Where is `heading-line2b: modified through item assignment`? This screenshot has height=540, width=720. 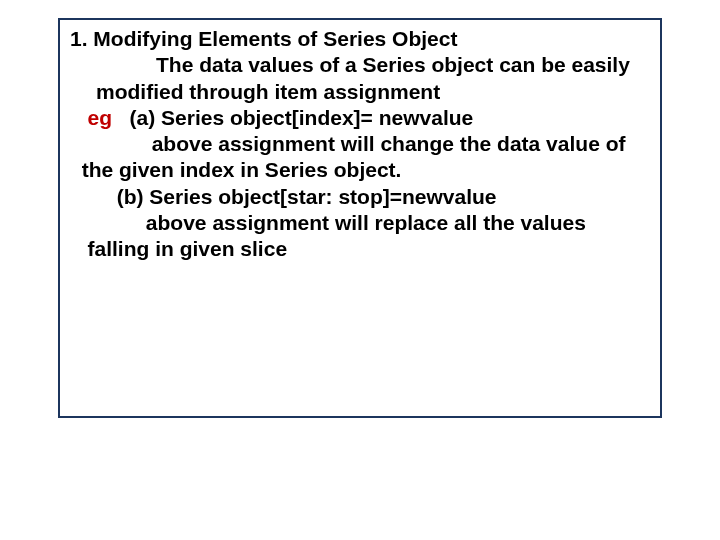 heading-line2b: modified through item assignment is located at coordinates (268, 92).